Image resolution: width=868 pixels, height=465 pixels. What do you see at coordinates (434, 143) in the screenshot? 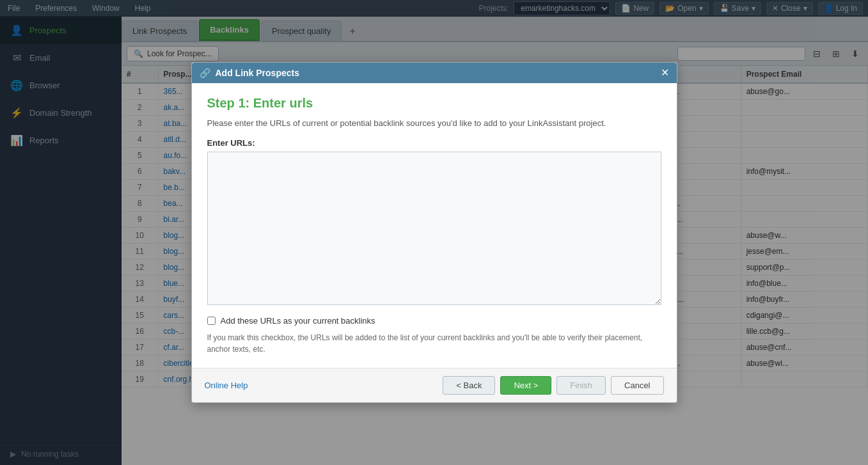
I see `url-label: Enter URLs:` at bounding box center [434, 143].